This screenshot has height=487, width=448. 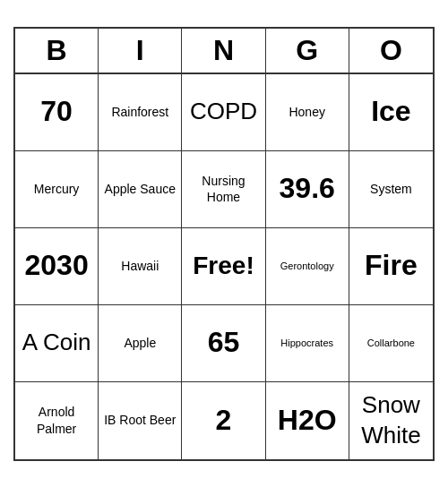 What do you see at coordinates (391, 421) in the screenshot?
I see `bingo-cell: Snow White` at bounding box center [391, 421].